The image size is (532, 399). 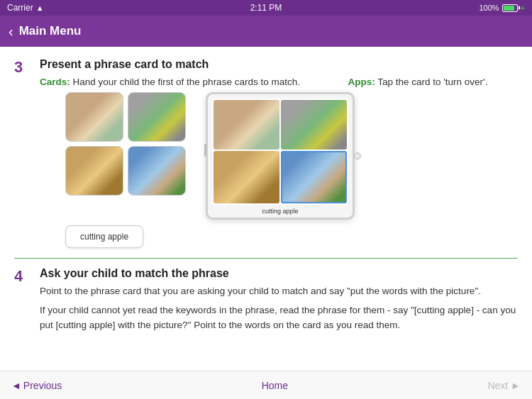 What do you see at coordinates (279, 64) in the screenshot?
I see `step3-title: Present a phrase card to match` at bounding box center [279, 64].